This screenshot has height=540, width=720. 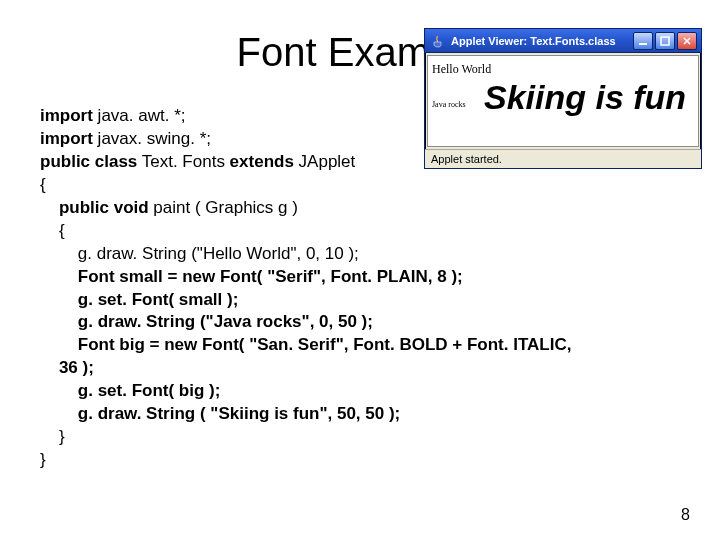 What do you see at coordinates (449, 104) in the screenshot?
I see `canvas-javarocks-text: Java rocks` at bounding box center [449, 104].